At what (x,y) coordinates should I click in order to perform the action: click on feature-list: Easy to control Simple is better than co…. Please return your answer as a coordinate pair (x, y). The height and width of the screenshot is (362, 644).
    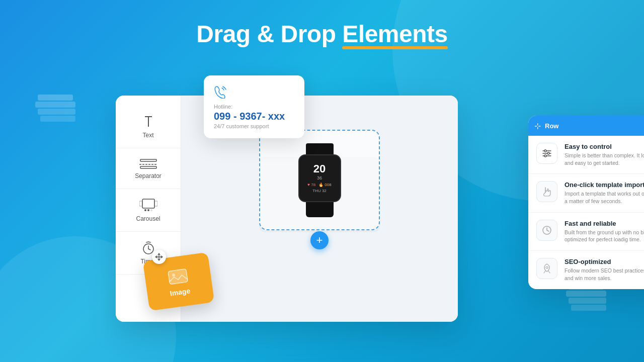
    Looking at the image, I should click on (586, 212).